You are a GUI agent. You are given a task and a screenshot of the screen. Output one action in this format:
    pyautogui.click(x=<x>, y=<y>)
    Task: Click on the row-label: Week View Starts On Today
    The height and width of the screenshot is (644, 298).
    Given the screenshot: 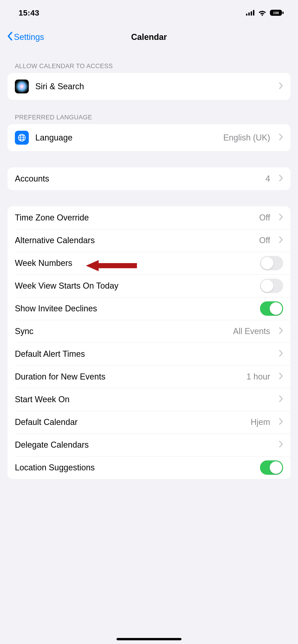 What is the action you would take?
    pyautogui.click(x=134, y=286)
    